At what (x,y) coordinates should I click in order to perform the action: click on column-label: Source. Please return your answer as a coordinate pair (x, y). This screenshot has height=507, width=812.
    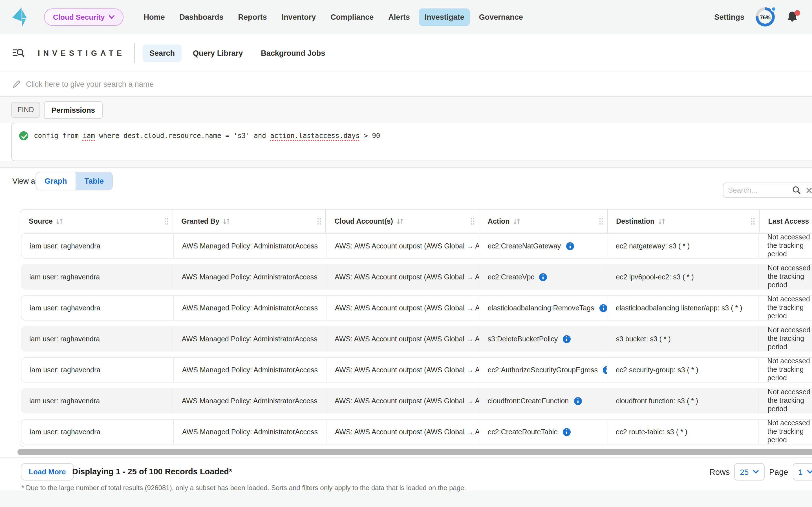
    Looking at the image, I should click on (41, 221).